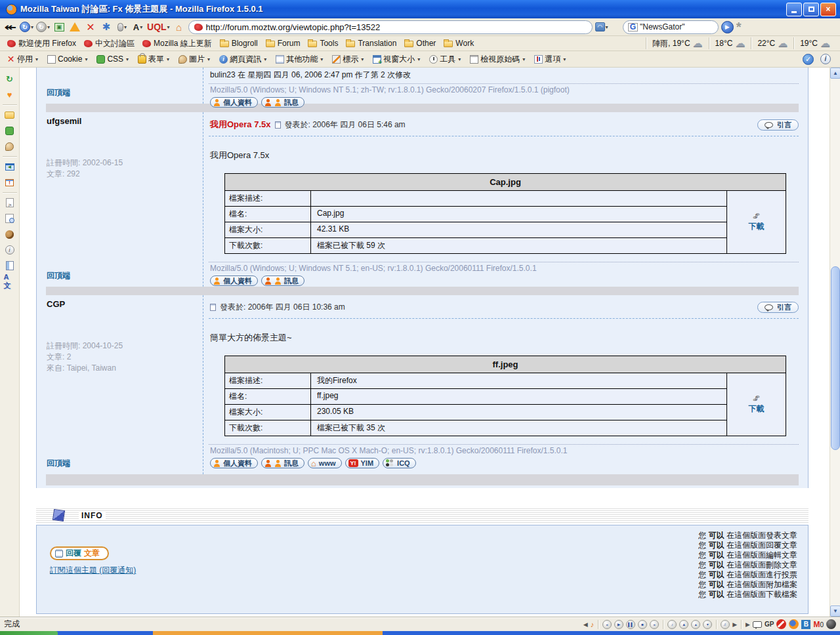 This screenshot has width=840, height=635. What do you see at coordinates (177, 43) in the screenshot?
I see `bookmark-update: Mozilla 線上更新` at bounding box center [177, 43].